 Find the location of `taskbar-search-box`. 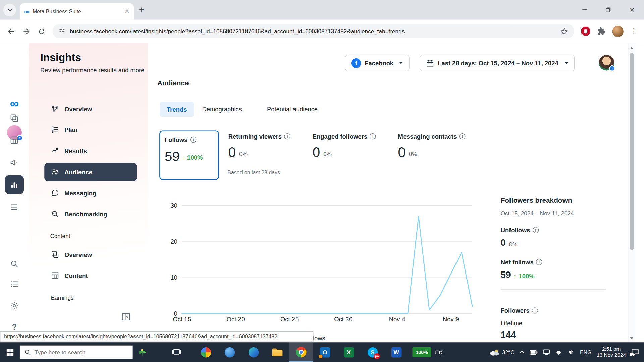

taskbar-search-box is located at coordinates (76, 352).